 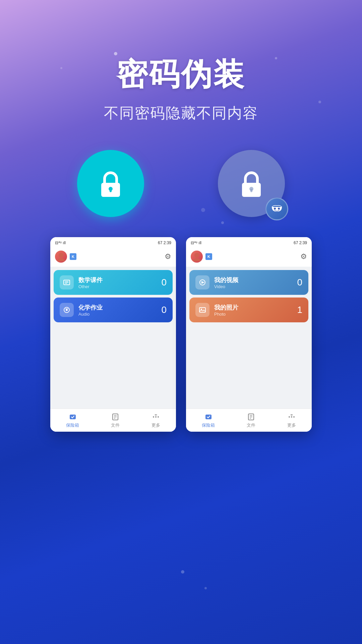 I want to click on right-card-2-name: 我的照片, so click(x=226, y=308).